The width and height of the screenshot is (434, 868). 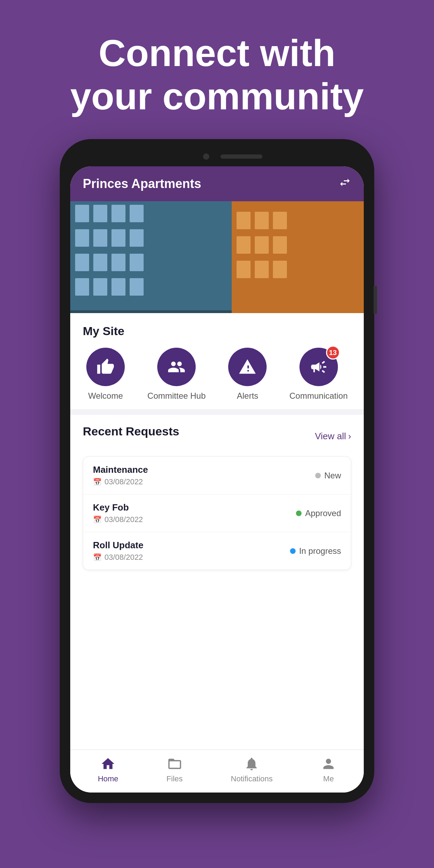 I want to click on alerts-label: Alerts, so click(x=247, y=396).